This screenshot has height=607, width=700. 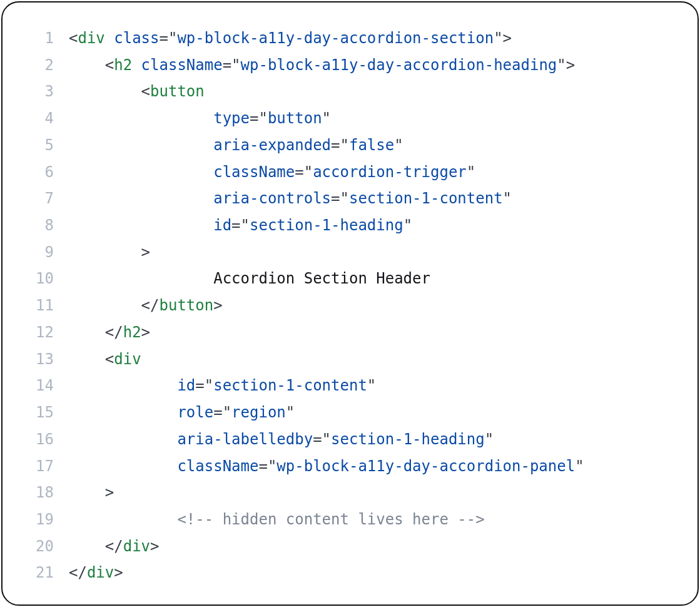 I want to click on code-content: id="section-1-heading", so click(x=240, y=225).